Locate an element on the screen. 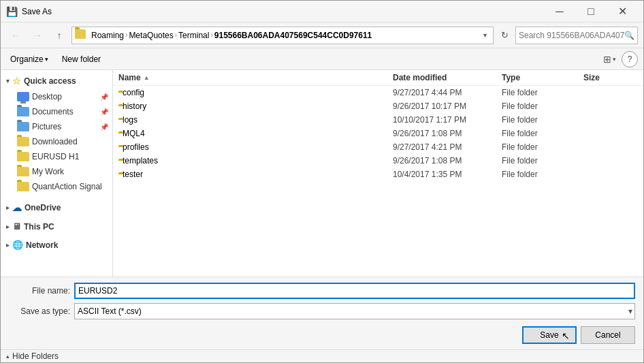 The width and height of the screenshot is (644, 363). help-button: ? is located at coordinates (630, 59).